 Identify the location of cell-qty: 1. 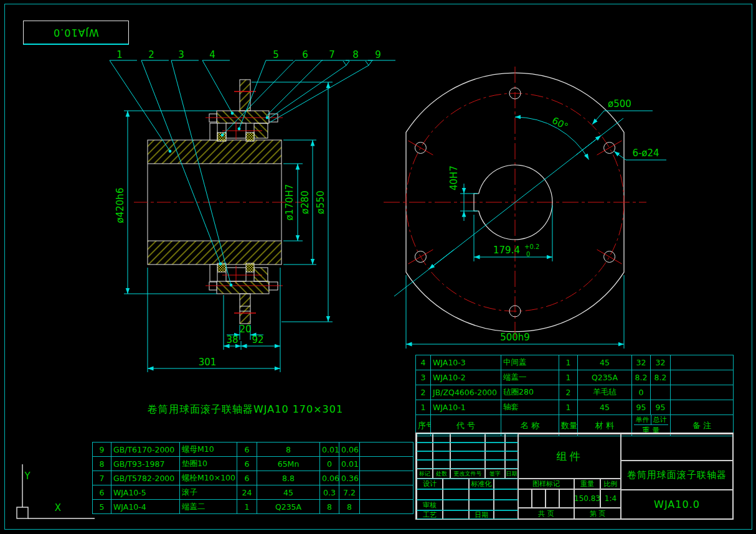
(569, 378).